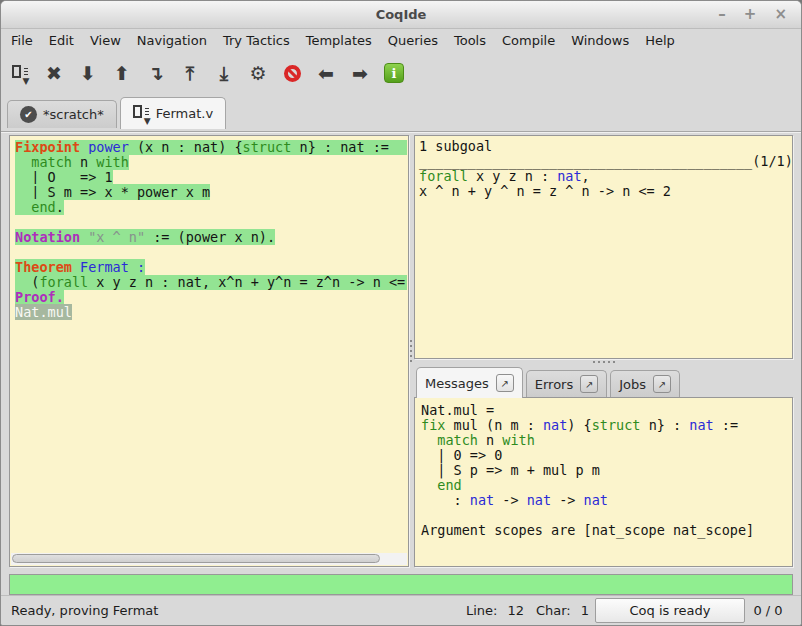 Image resolution: width=802 pixels, height=626 pixels. Describe the element at coordinates (20, 73) in the screenshot. I see `save-button: ▼` at that location.